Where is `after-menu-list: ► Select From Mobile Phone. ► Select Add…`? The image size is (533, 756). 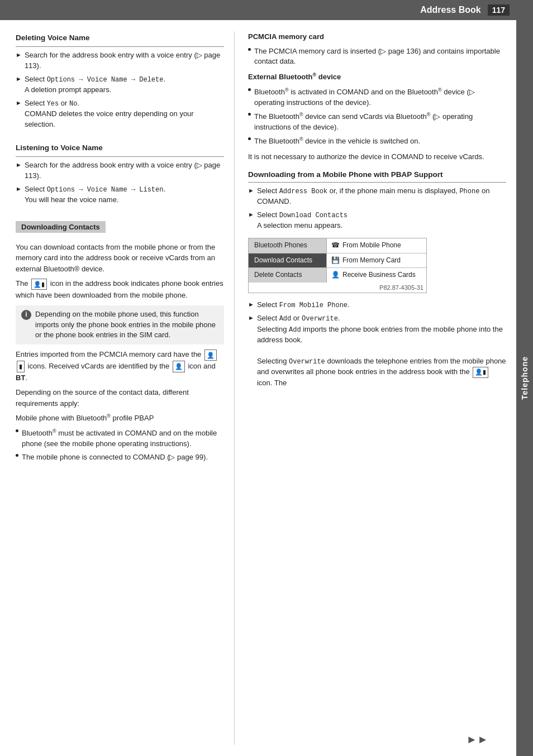
after-menu-list: ► Select From Mobile Phone. ► Select Add… is located at coordinates (377, 344).